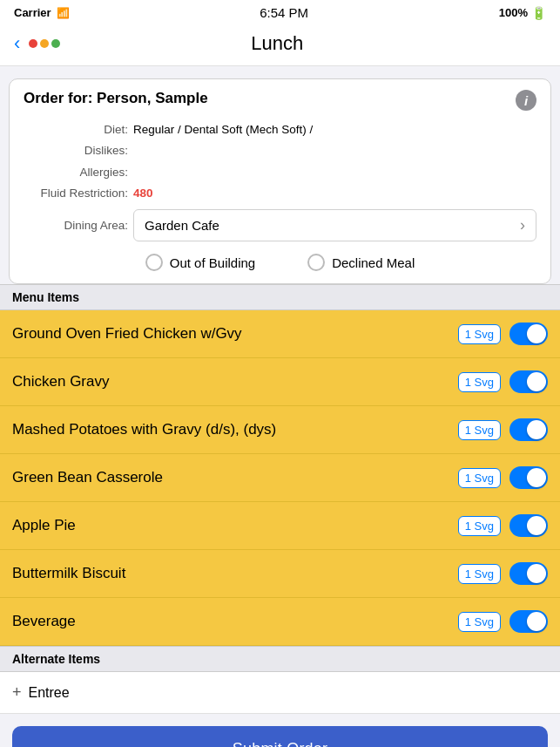 This screenshot has width=560, height=747. What do you see at coordinates (44, 44) in the screenshot?
I see `dot-yellow` at bounding box center [44, 44].